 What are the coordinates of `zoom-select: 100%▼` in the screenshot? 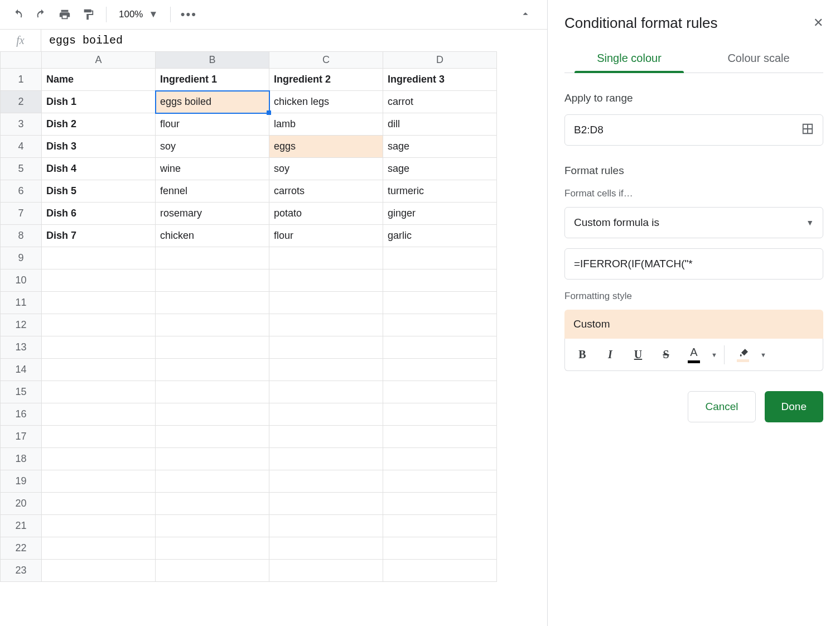 It's located at (138, 15).